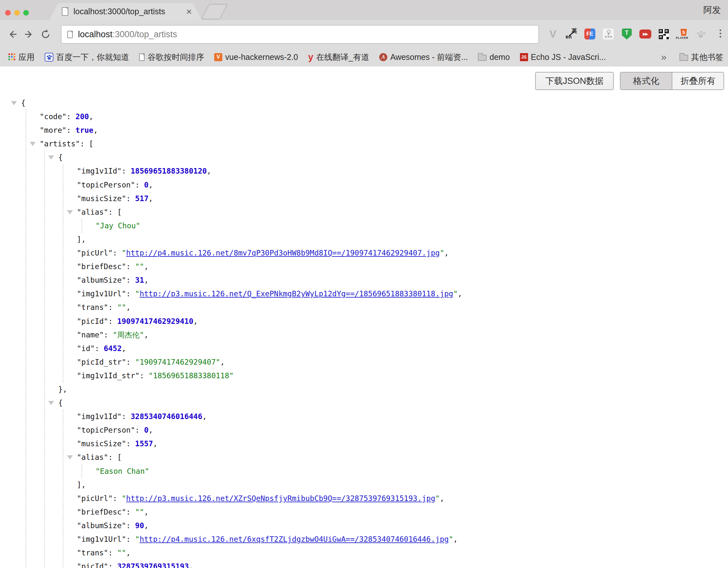  Describe the element at coordinates (63, 389) in the screenshot. I see `json-punctuation: },` at that location.